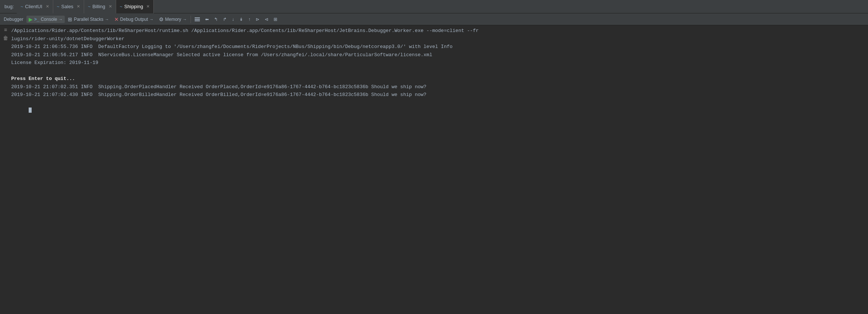 The image size is (868, 314). I want to click on step-out-icon: ↓, so click(233, 19).